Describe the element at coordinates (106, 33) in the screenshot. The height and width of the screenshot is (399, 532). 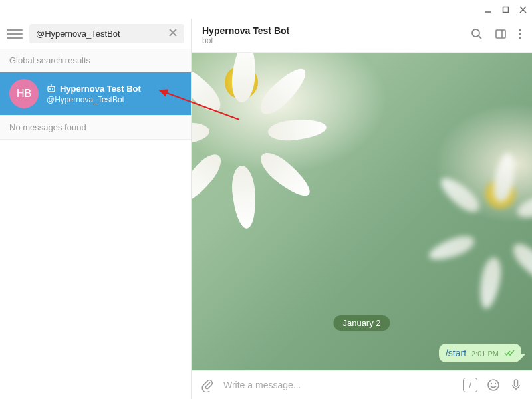
I see `search-field-wrap` at that location.